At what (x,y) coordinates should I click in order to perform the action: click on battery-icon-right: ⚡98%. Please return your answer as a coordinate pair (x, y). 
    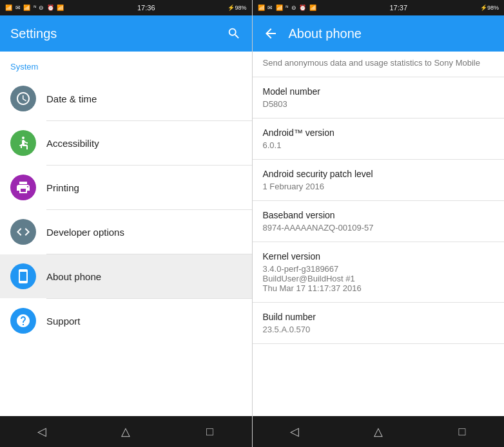
    Looking at the image, I should click on (490, 8).